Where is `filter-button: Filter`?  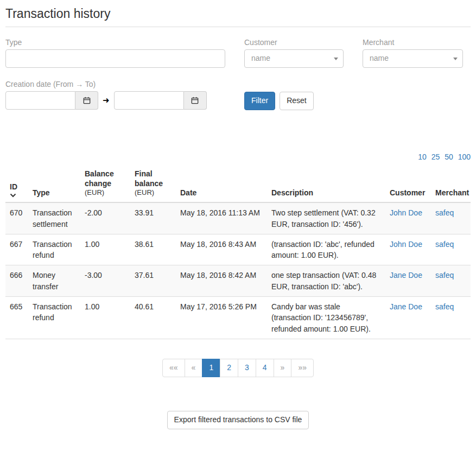
filter-button: Filter is located at coordinates (259, 101).